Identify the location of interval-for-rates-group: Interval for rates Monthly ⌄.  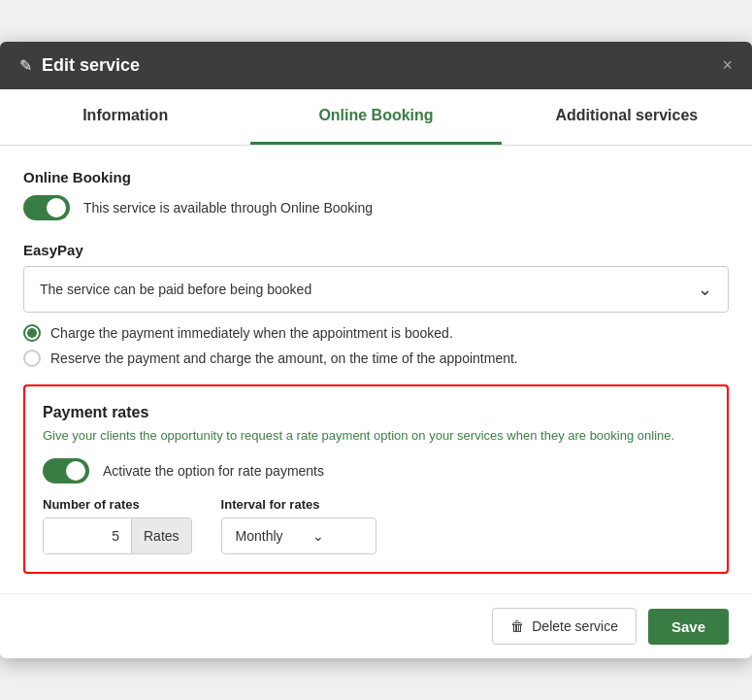
(299, 526).